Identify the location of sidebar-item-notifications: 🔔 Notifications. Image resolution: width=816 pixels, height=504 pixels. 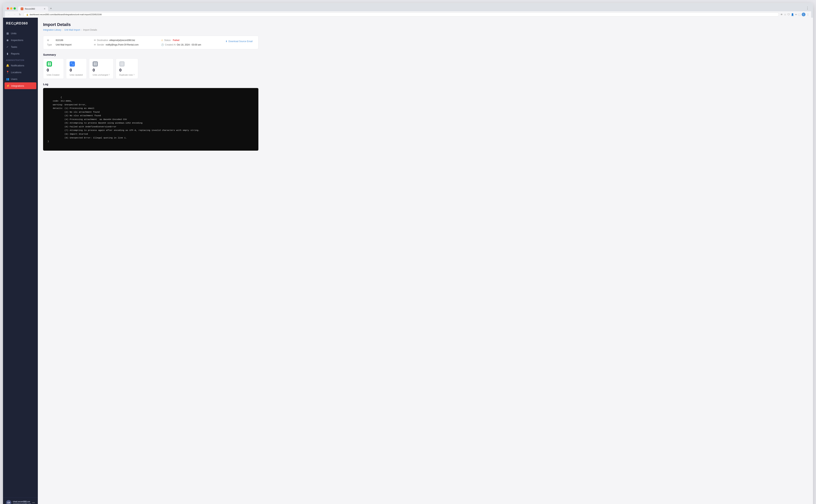
(20, 65).